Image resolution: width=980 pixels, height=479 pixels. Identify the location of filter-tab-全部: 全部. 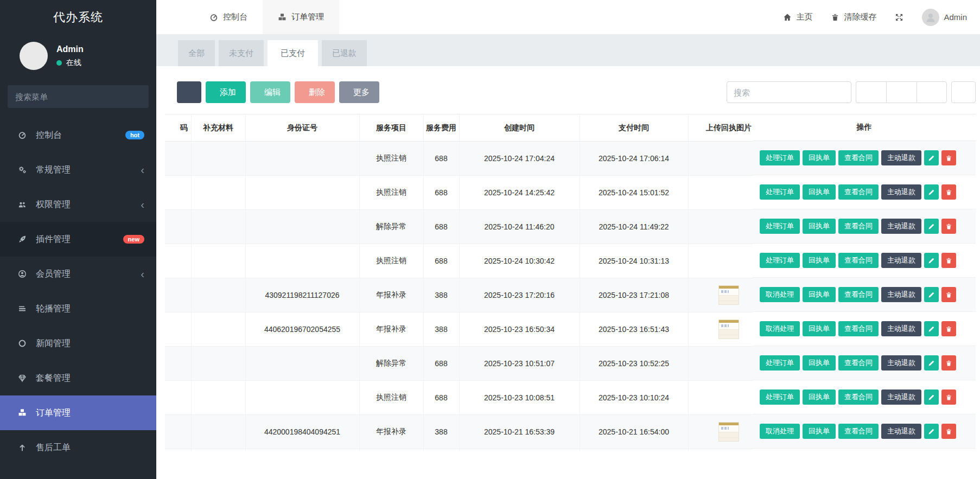
(196, 53).